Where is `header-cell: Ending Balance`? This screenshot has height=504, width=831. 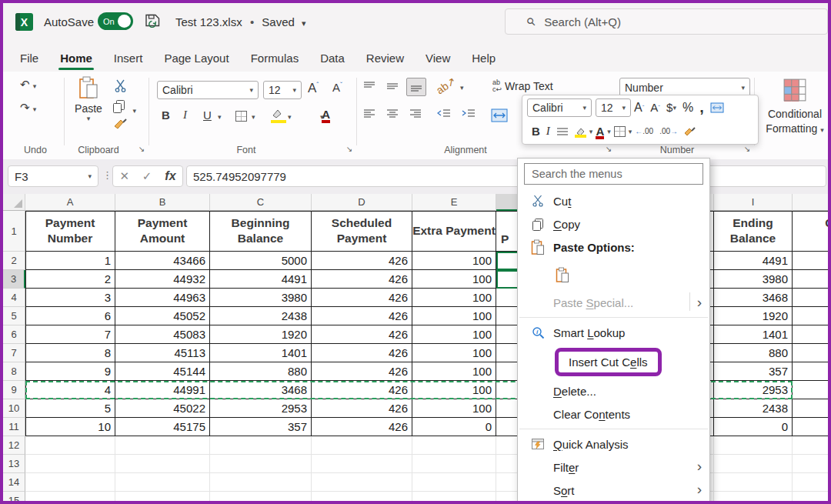
header-cell: Ending Balance is located at coordinates (753, 231).